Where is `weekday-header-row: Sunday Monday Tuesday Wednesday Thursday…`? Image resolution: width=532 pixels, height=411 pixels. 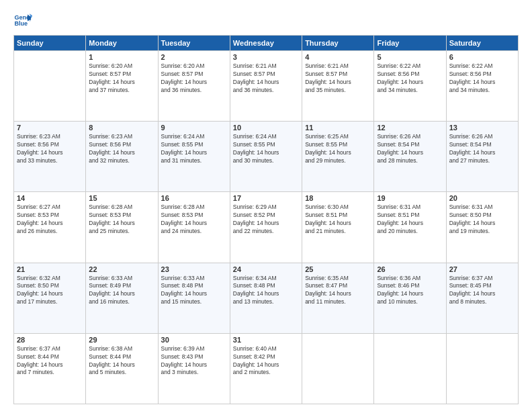
weekday-header-row: Sunday Monday Tuesday Wednesday Thursday… is located at coordinates (266, 43).